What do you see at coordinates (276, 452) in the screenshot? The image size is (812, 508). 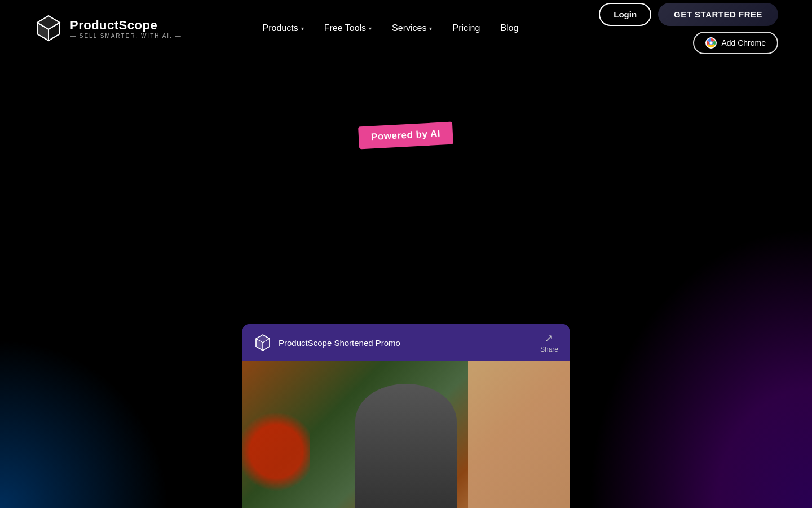 I see `video-bg-flowers` at bounding box center [276, 452].